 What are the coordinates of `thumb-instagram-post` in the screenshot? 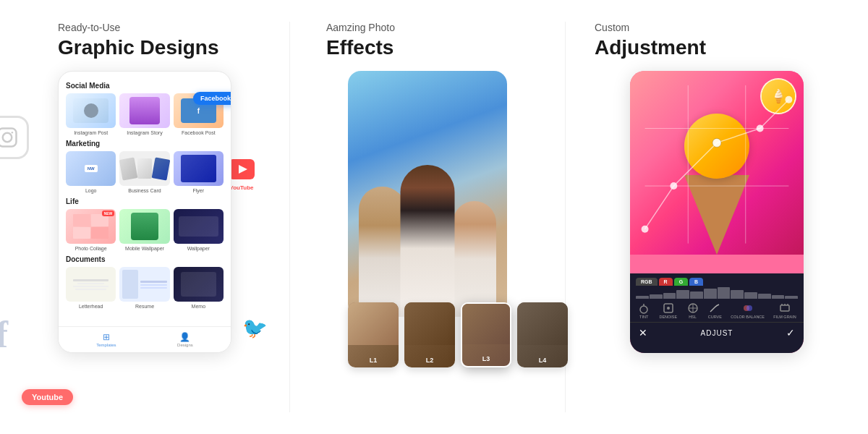 It's located at (91, 111).